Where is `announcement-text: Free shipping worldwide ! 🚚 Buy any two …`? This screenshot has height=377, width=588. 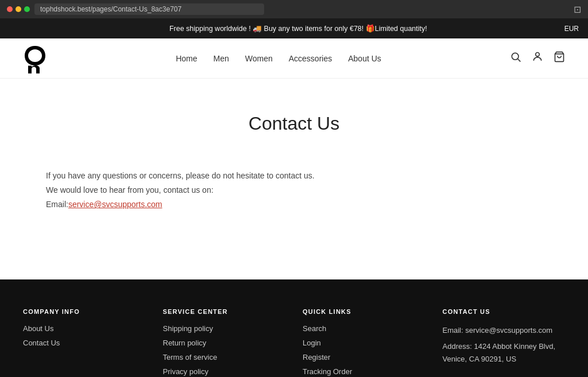
announcement-text: Free shipping worldwide ! 🚚 Buy any two … is located at coordinates (299, 29).